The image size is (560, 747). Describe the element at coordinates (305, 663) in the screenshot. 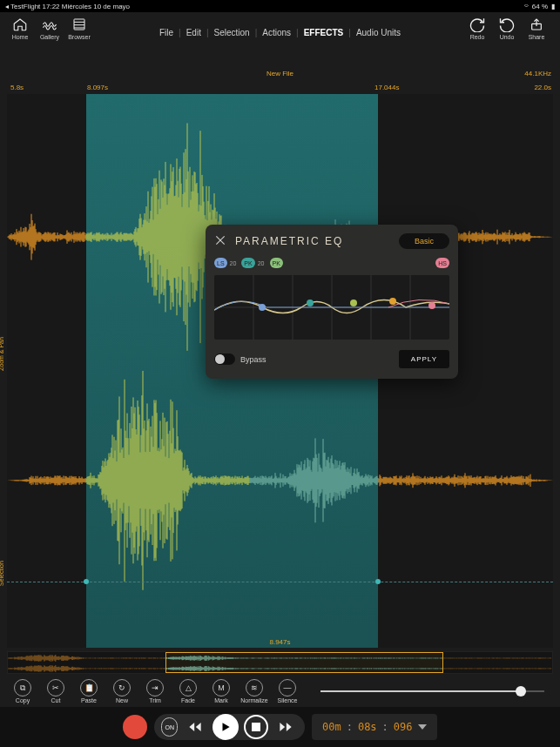

I see `overview-selection` at that location.